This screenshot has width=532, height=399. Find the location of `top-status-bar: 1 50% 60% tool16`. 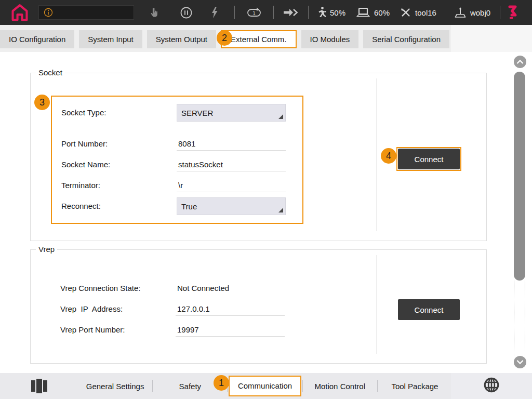

top-status-bar: 1 50% 60% tool16 is located at coordinates (266, 12).